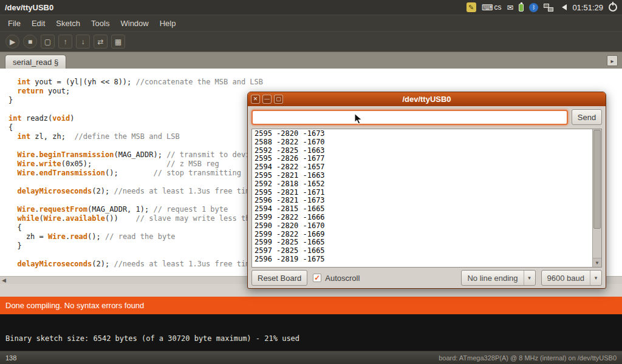 This screenshot has width=622, height=364. I want to click on keyboard-icon: ⌨, so click(487, 7).